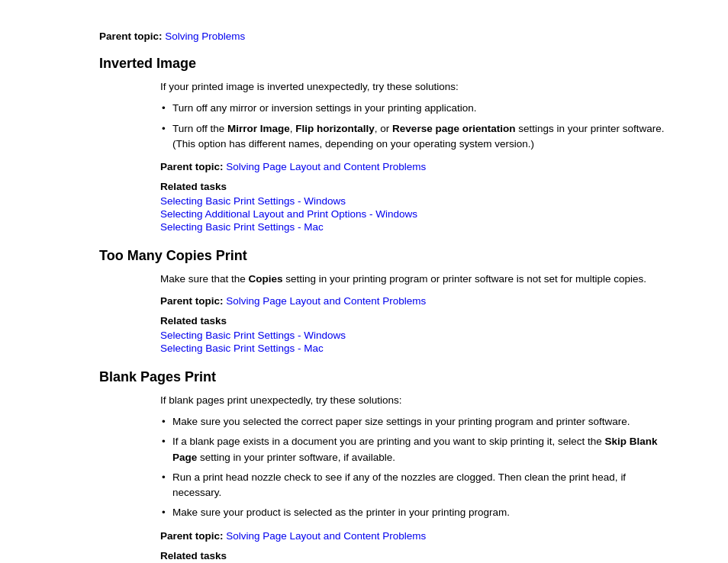 The image size is (728, 563). Describe the element at coordinates (414, 485) in the screenshot. I see `bullet-item: Run a print head nozzle check to see if …` at that location.